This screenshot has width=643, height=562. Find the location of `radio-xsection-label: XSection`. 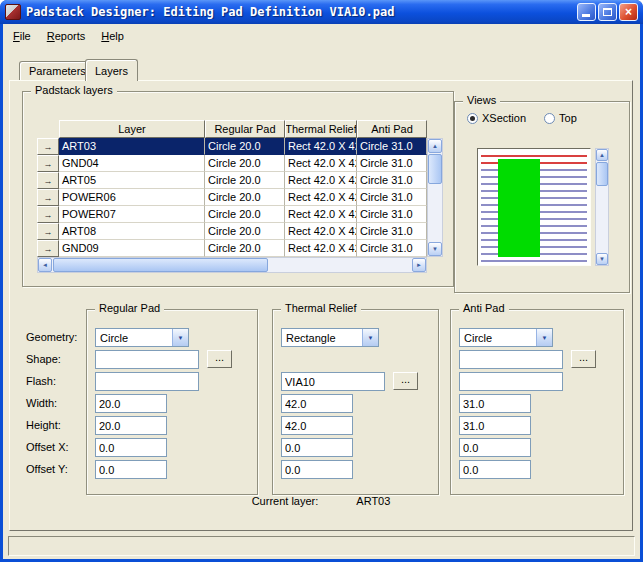

radio-xsection-label: XSection is located at coordinates (504, 118).